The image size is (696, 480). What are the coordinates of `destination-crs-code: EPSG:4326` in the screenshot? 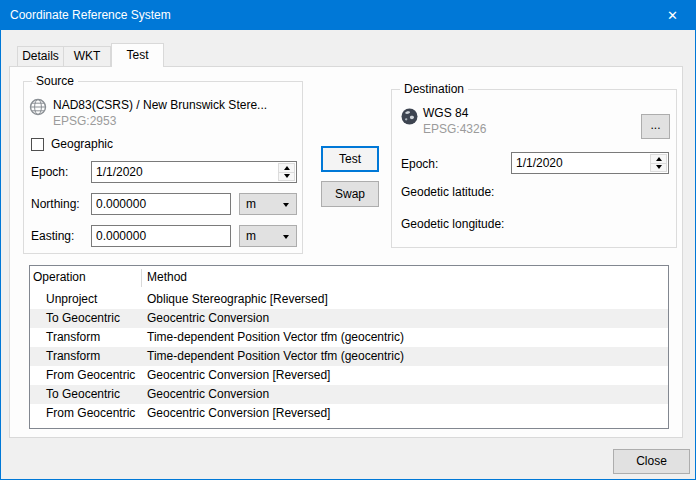 It's located at (454, 129).